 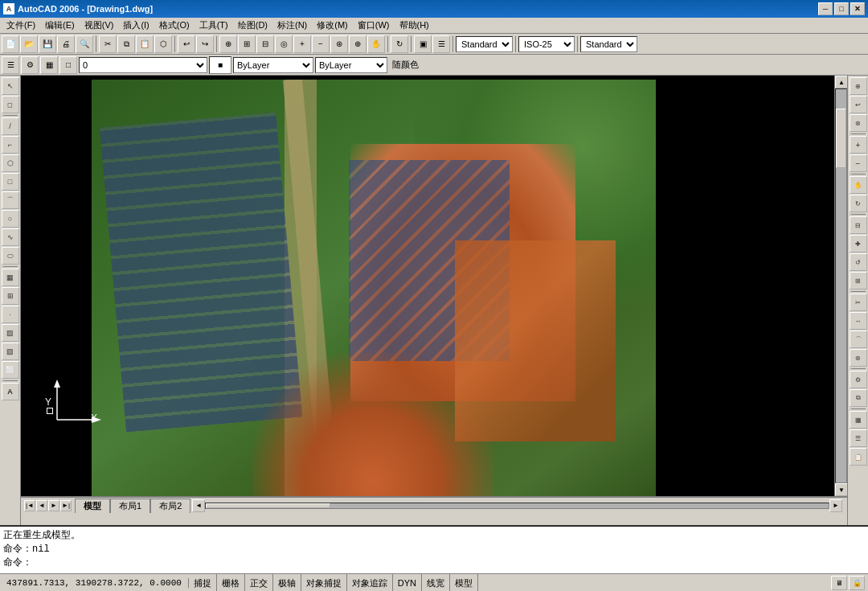 I want to click on tab-layout1: 布局1, so click(x=130, y=506).